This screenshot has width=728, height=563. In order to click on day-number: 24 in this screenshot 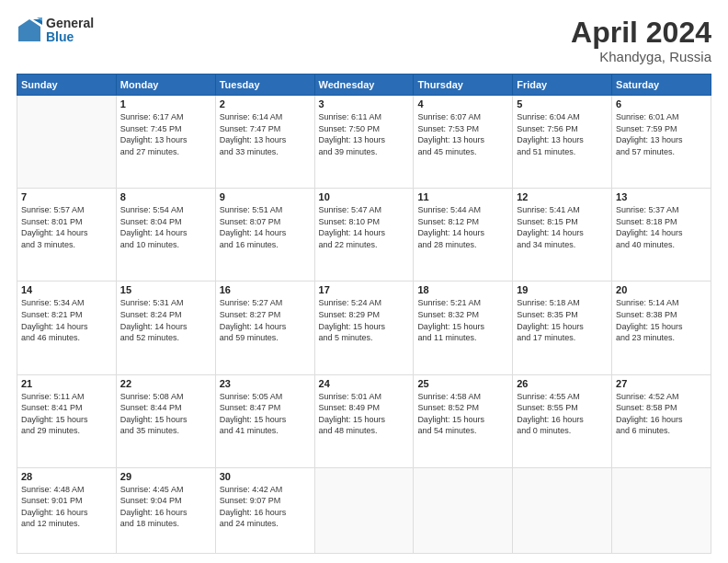, I will do `click(364, 384)`.